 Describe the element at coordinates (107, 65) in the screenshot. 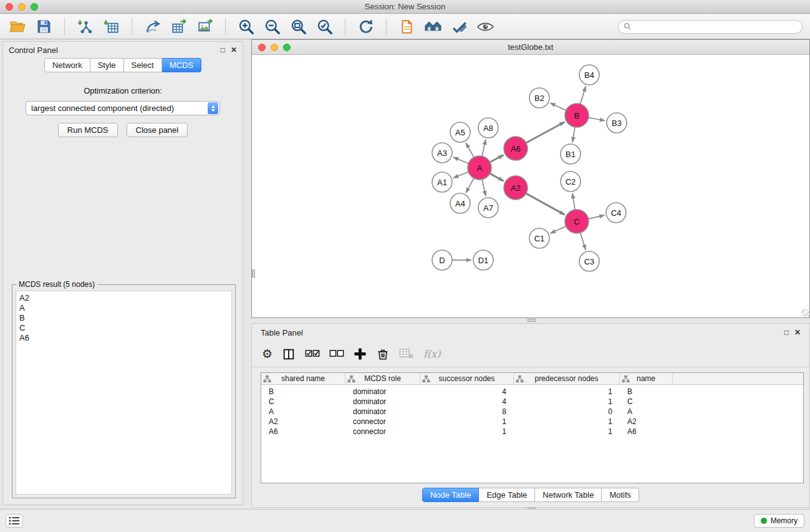

I see `tab-style: Style` at that location.